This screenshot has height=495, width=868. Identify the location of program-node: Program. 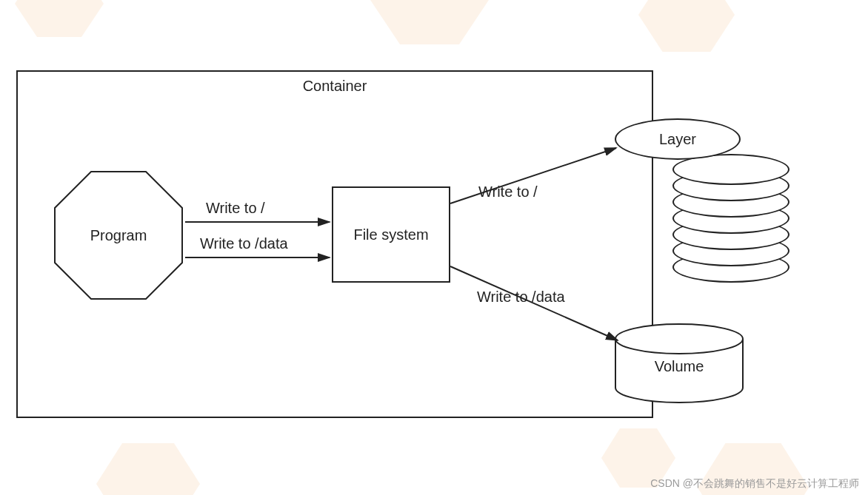
(118, 235).